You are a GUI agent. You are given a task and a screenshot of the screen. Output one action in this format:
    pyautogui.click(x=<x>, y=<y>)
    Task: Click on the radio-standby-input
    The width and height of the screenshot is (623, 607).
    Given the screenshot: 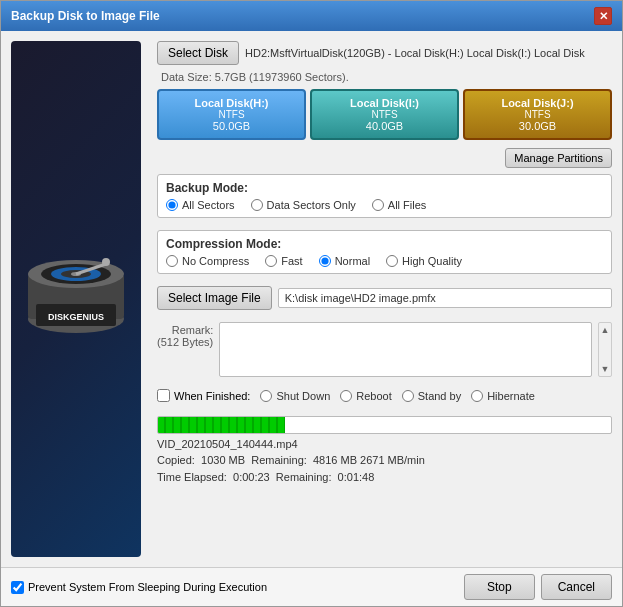 What is the action you would take?
    pyautogui.click(x=408, y=396)
    